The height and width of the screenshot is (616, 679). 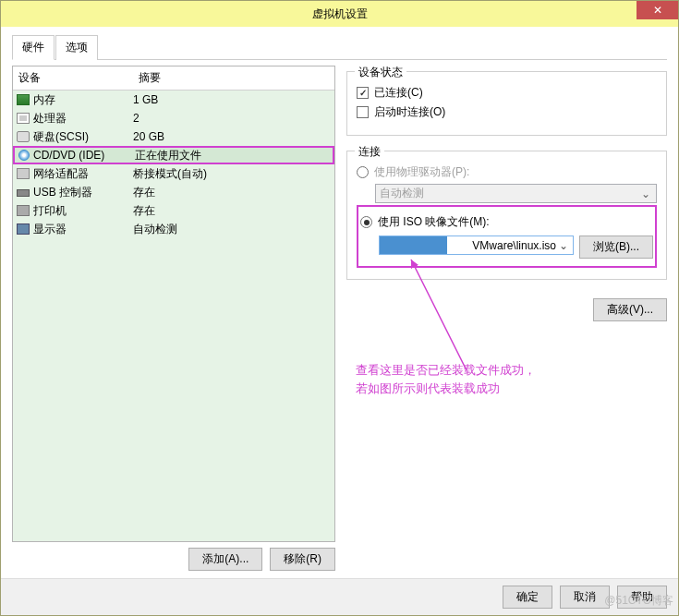 What do you see at coordinates (174, 100) in the screenshot?
I see `device-row: 内存1 GB` at bounding box center [174, 100].